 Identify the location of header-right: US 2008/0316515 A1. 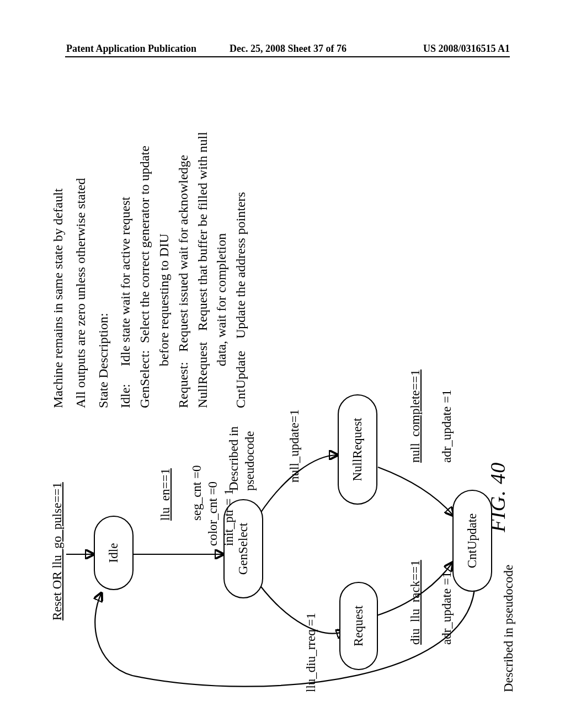
(467, 49).